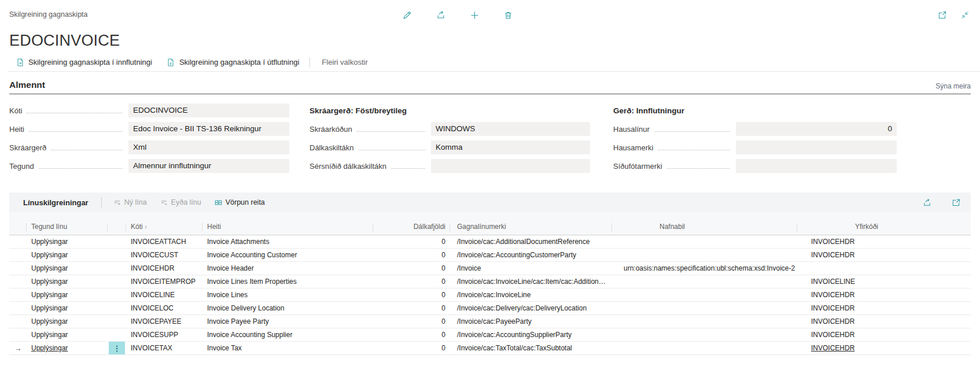 The height and width of the screenshot is (392, 980). I want to click on plus-icon, so click(474, 15).